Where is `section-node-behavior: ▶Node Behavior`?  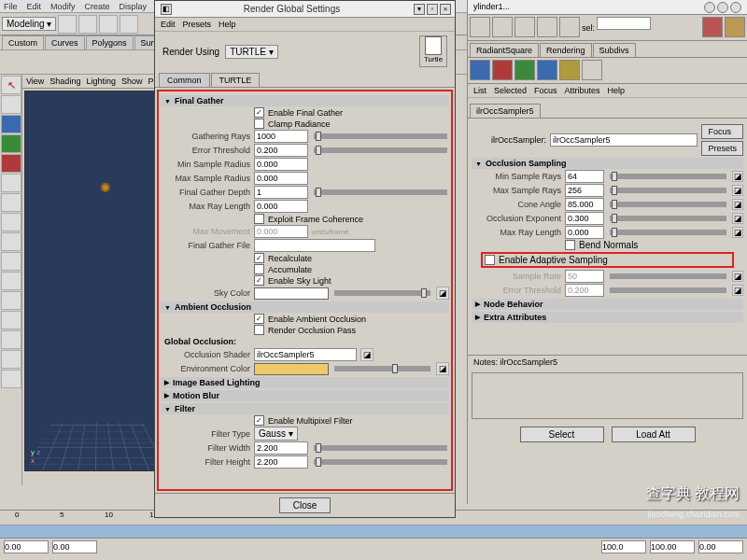
section-node-behavior: ▶Node Behavior is located at coordinates (607, 304).